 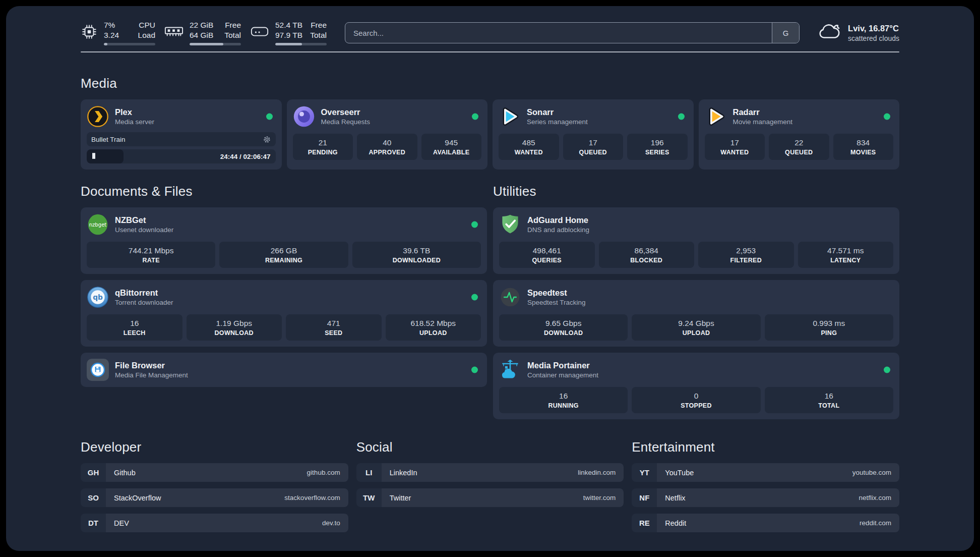 What do you see at coordinates (111, 35) in the screenshot?
I see `cpu-load-value: 3.24` at bounding box center [111, 35].